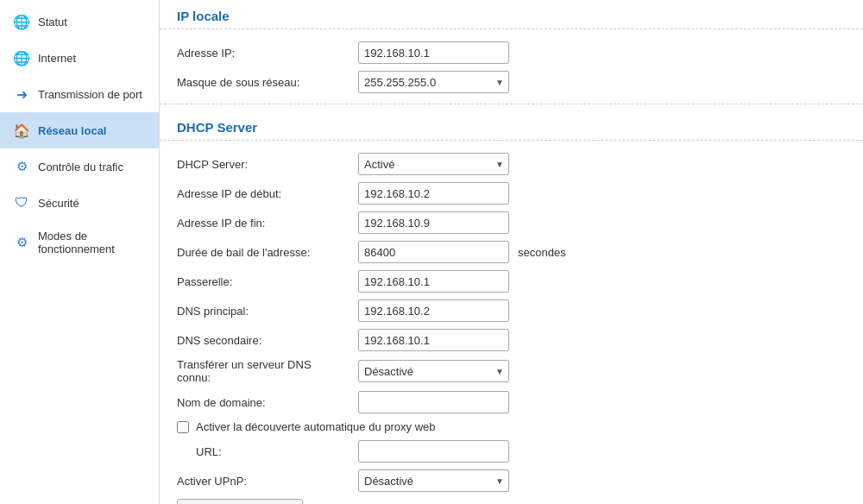  I want to click on dns-principal-control, so click(433, 311).